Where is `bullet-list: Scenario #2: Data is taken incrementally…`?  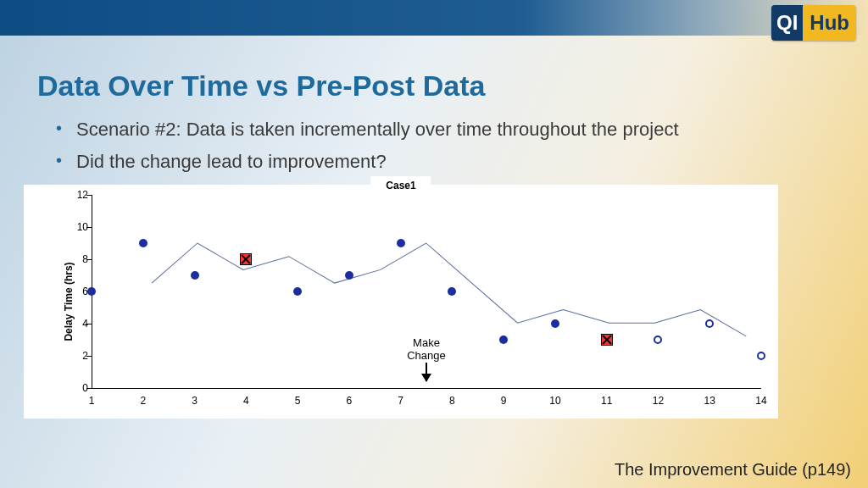
bullet-list: Scenario #2: Data is taken incrementally… is located at coordinates (435, 149).